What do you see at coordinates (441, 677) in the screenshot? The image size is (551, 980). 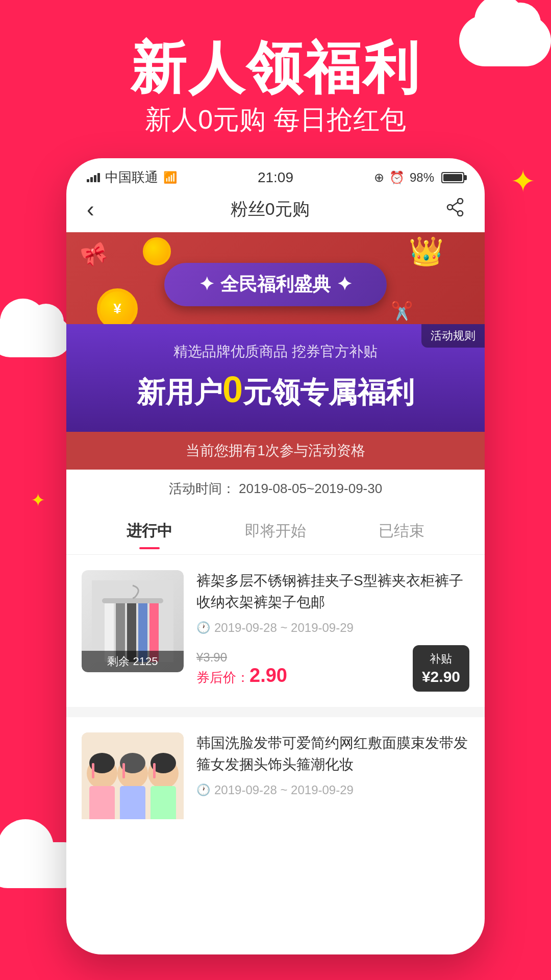 I see `subsidy-price-1: ¥2.90` at bounding box center [441, 677].